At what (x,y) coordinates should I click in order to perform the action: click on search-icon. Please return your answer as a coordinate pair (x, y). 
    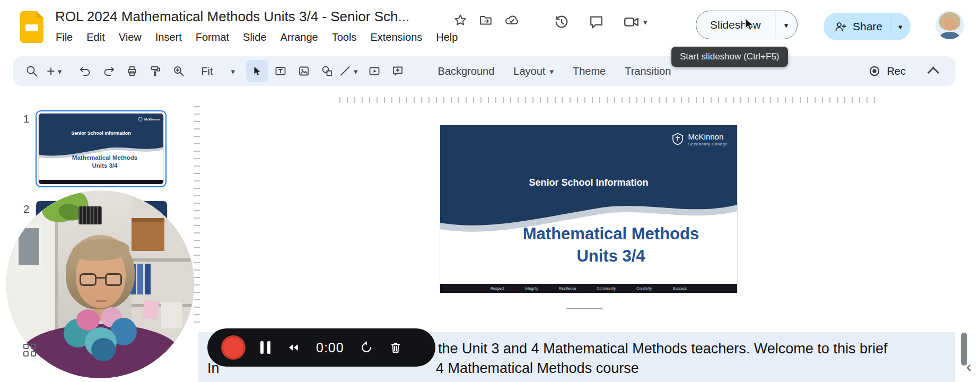
    Looking at the image, I should click on (32, 71).